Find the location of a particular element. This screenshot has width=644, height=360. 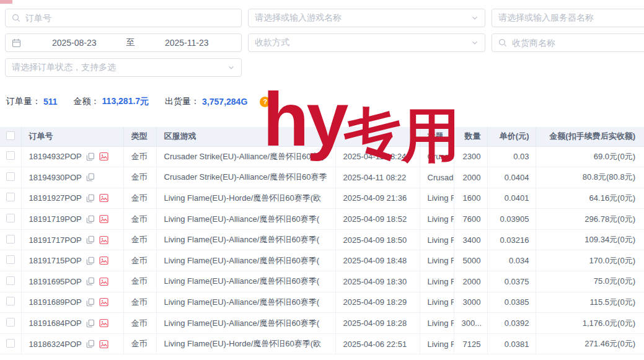

col-time is located at coordinates (377, 136).